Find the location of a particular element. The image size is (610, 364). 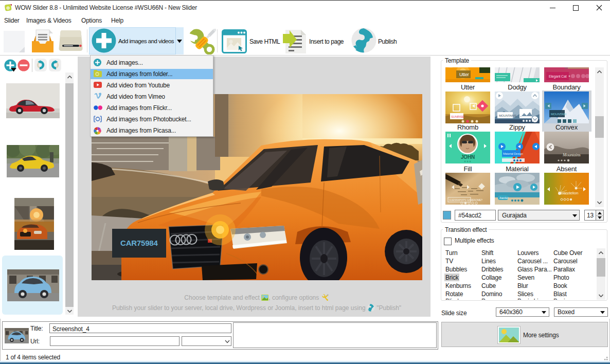

svg-text: Elegant Cat is located at coordinates (558, 77).